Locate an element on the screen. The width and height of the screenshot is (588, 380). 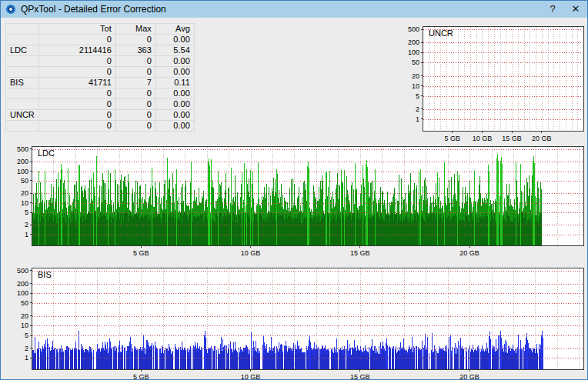
stats-value: 2114416 is located at coordinates (77, 51).